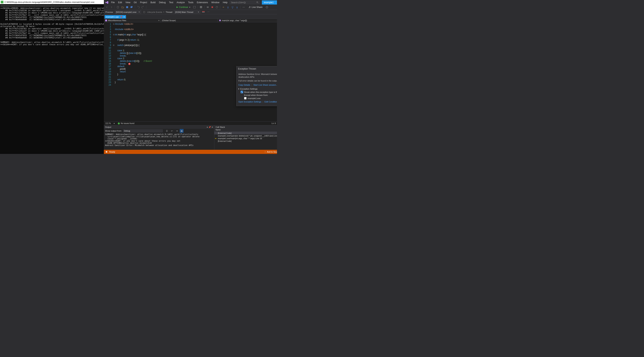 The width and height of the screenshot is (644, 357). Describe the element at coordinates (242, 92) in the screenshot. I see `break-checkbox` at that location.